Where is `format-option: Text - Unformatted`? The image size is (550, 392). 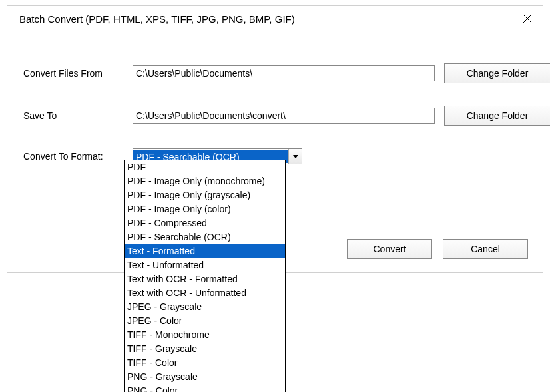
format-option: Text - Unformatted is located at coordinates (205, 265).